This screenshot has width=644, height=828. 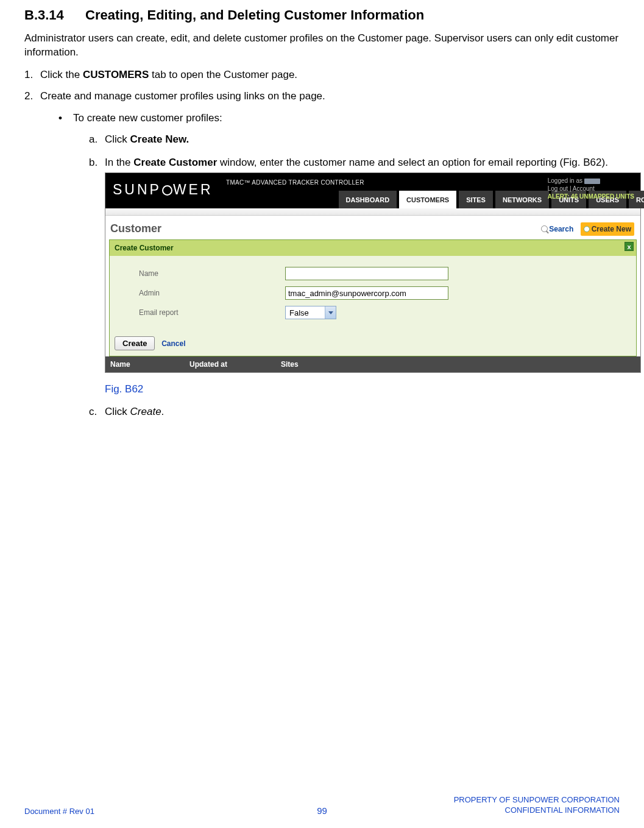 I want to click on app-logo: SUNPWER, so click(x=163, y=191).